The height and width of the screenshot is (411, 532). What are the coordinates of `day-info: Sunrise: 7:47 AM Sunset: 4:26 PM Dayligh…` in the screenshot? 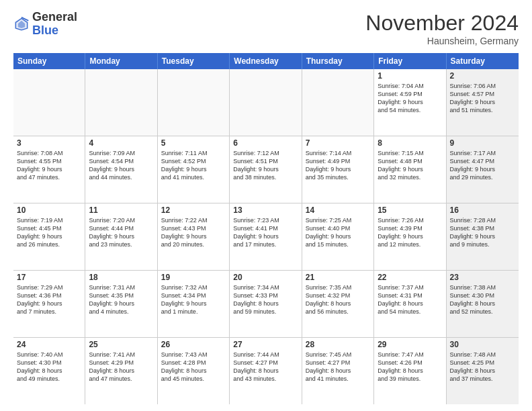 It's located at (410, 367).